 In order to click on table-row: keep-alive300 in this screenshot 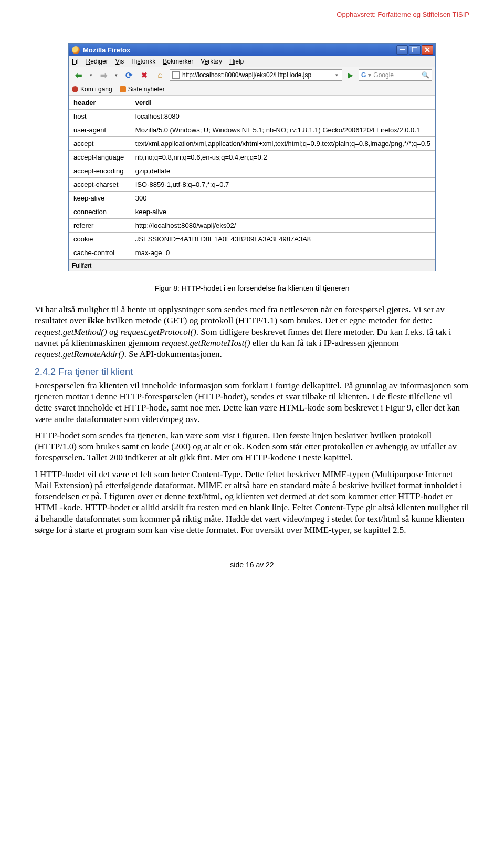, I will do `click(252, 198)`.